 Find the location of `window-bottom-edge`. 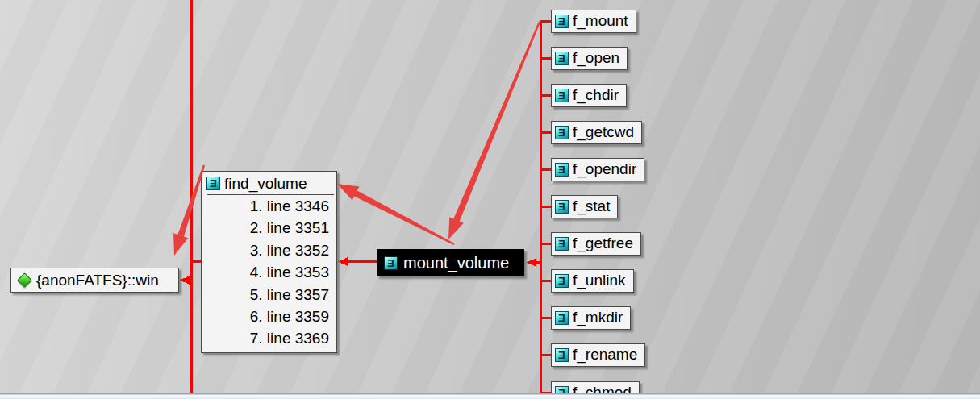

window-bottom-edge is located at coordinates (490, 397).